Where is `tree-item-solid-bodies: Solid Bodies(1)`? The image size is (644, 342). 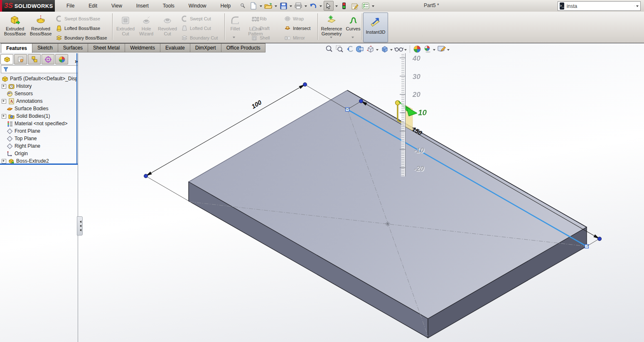 tree-item-solid-bodies: Solid Bodies(1) is located at coordinates (39, 116).